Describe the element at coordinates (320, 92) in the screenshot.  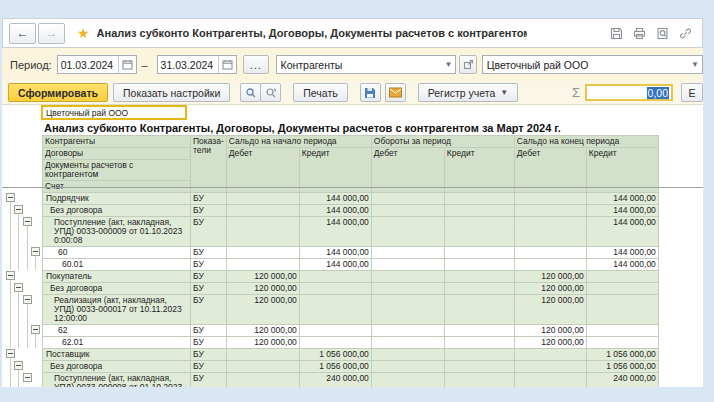
I see `print-button: Печать` at that location.